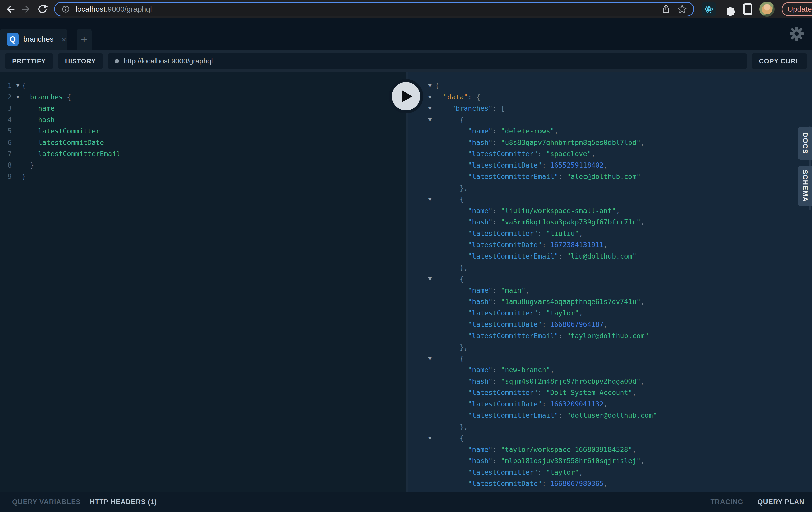 The height and width of the screenshot is (512, 812). Describe the element at coordinates (29, 61) in the screenshot. I see `prettify-button: PRETTIFY` at that location.